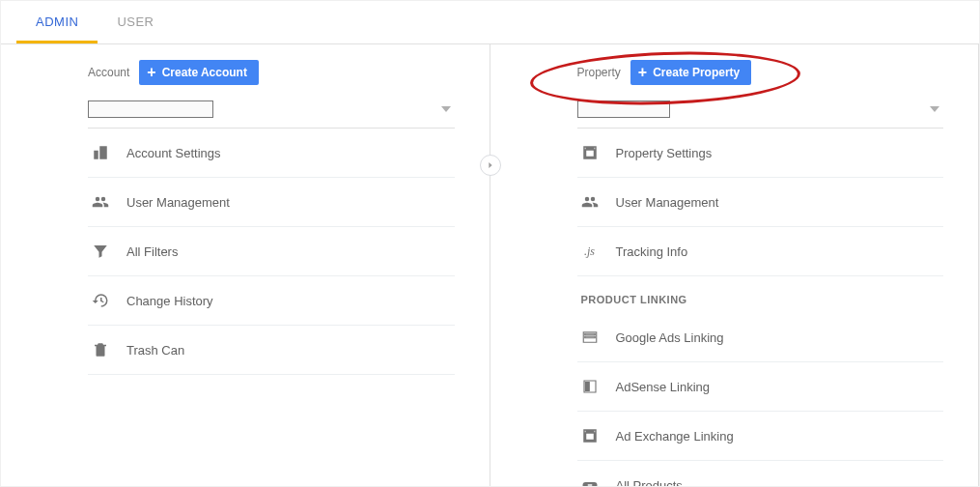 Image resolution: width=980 pixels, height=487 pixels. Describe the element at coordinates (590, 481) in the screenshot. I see `link-icon` at that location.